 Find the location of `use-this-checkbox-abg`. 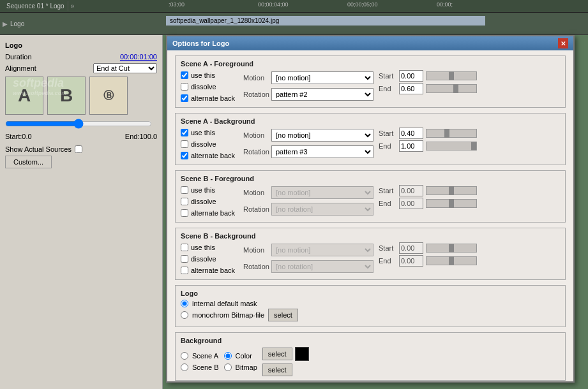

use-this-checkbox-abg is located at coordinates (185, 133).